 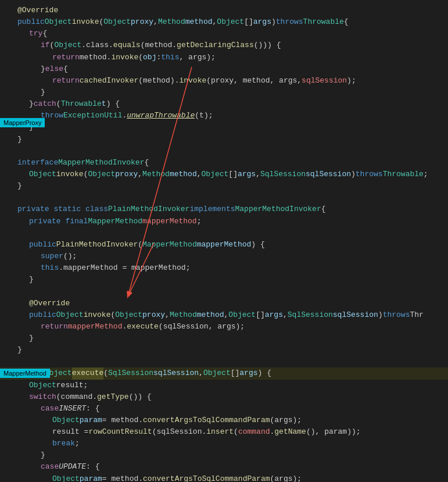 I want to click on execute-line: public Object execute(SqlSession sqlSess…, so click(x=224, y=373).